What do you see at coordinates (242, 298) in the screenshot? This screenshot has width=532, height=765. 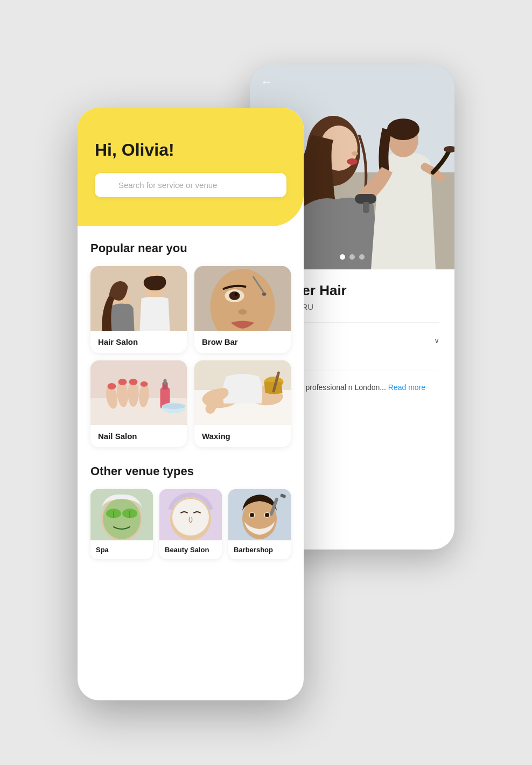 I see `brow-bar-image` at bounding box center [242, 298].